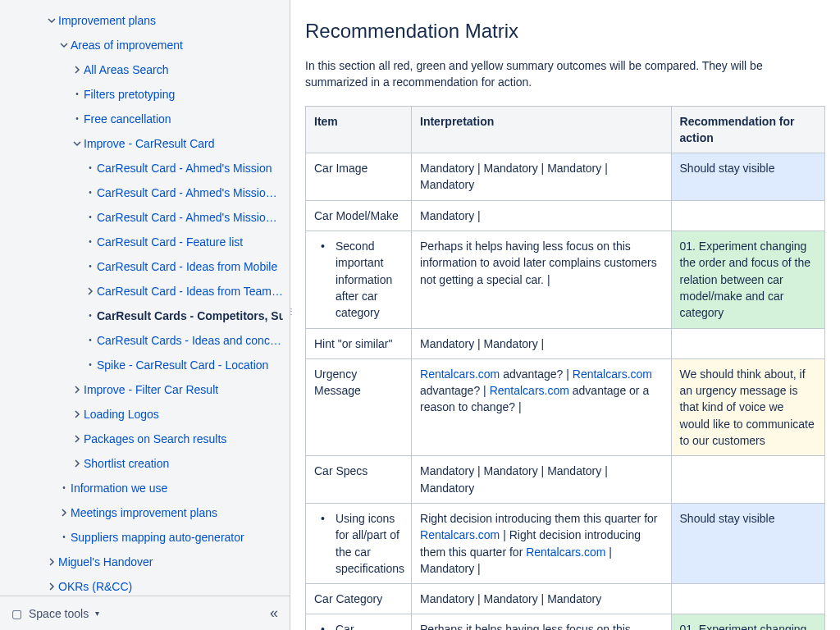 The height and width of the screenshot is (630, 840). I want to click on cell-item-text: Second important information after car c…, so click(369, 279).